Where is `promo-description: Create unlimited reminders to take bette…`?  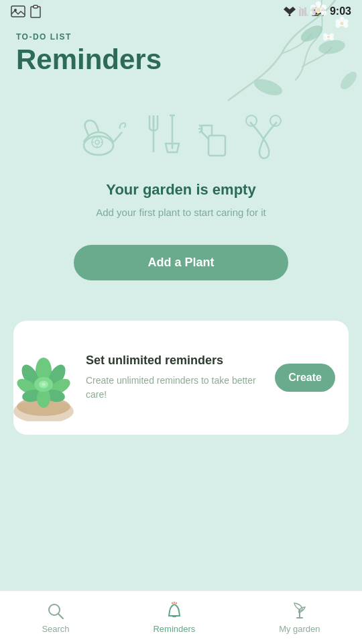 promo-description: Create unlimited reminders to take bette… is located at coordinates (176, 388).